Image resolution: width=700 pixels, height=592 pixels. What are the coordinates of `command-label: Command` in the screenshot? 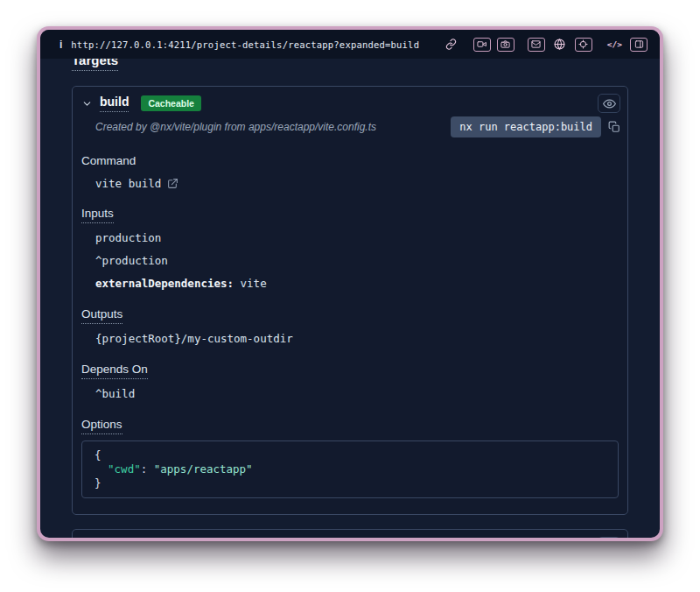 It's located at (350, 161).